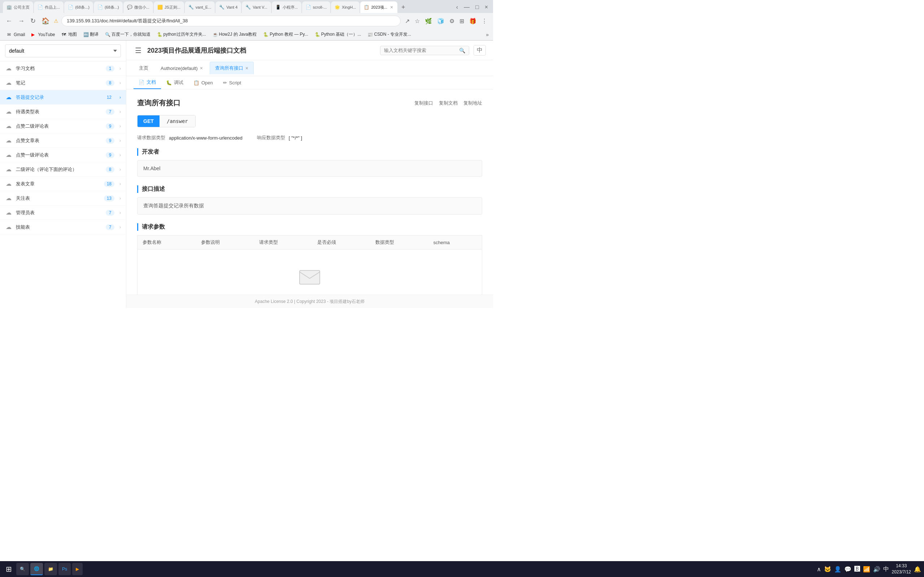  I want to click on extension-2-button: 🧊, so click(441, 21).